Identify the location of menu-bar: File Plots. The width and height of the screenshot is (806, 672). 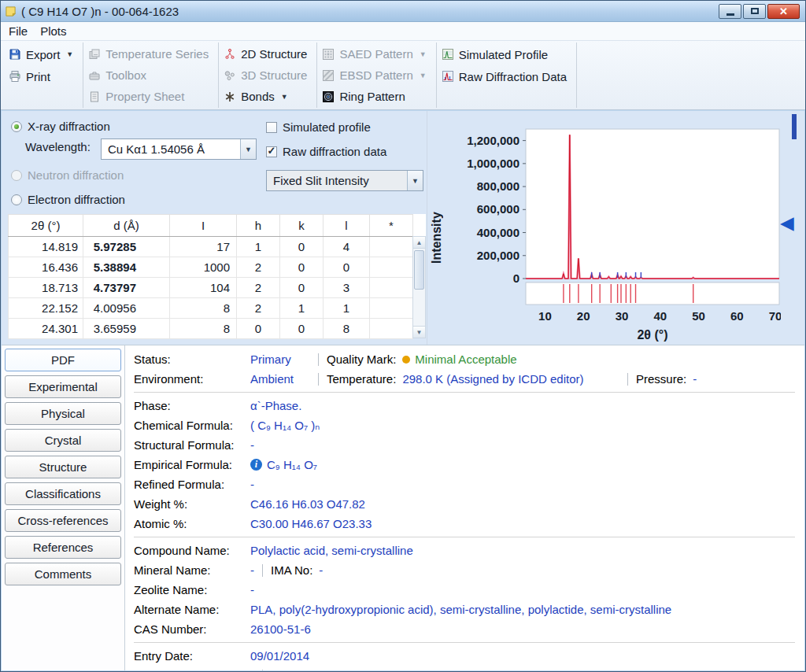
(403, 31).